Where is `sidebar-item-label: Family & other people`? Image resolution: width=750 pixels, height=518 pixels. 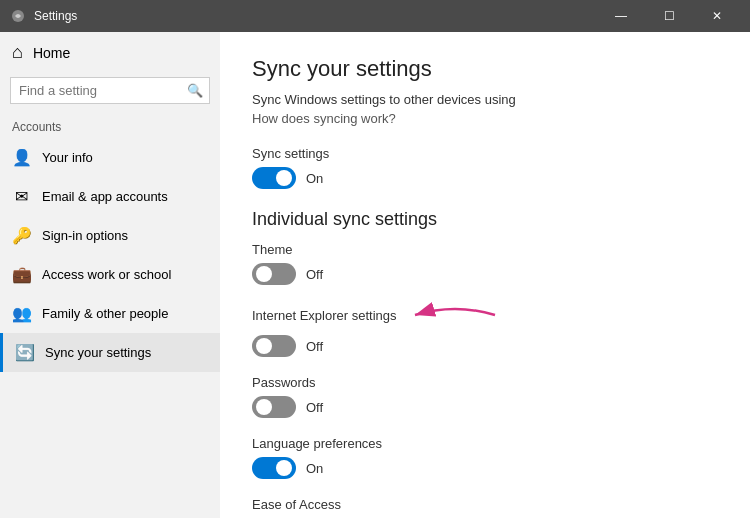
sidebar-item-label: Family & other people is located at coordinates (105, 314).